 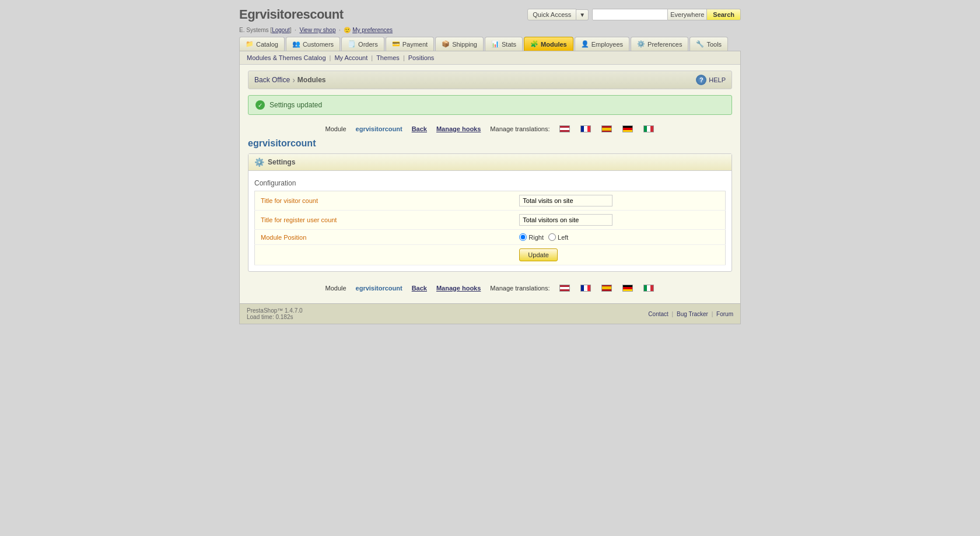 I want to click on view-shop-link: View my shop, so click(x=317, y=30).